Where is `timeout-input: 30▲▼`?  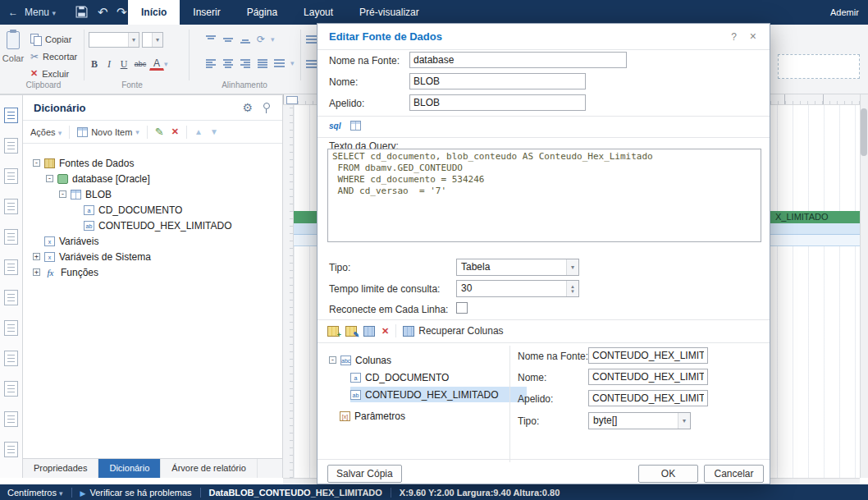 timeout-input: 30▲▼ is located at coordinates (518, 289).